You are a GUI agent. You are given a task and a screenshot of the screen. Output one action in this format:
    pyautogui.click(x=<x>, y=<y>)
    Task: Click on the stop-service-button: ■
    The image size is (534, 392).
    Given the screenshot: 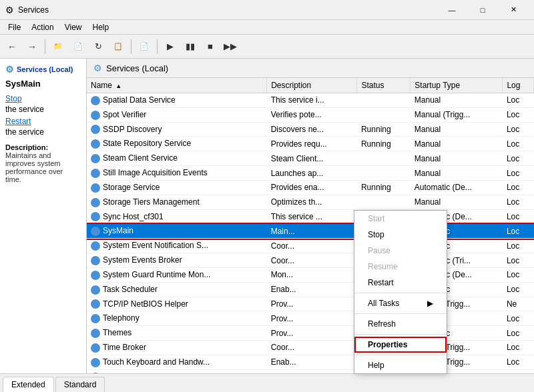 What is the action you would take?
    pyautogui.click(x=210, y=47)
    